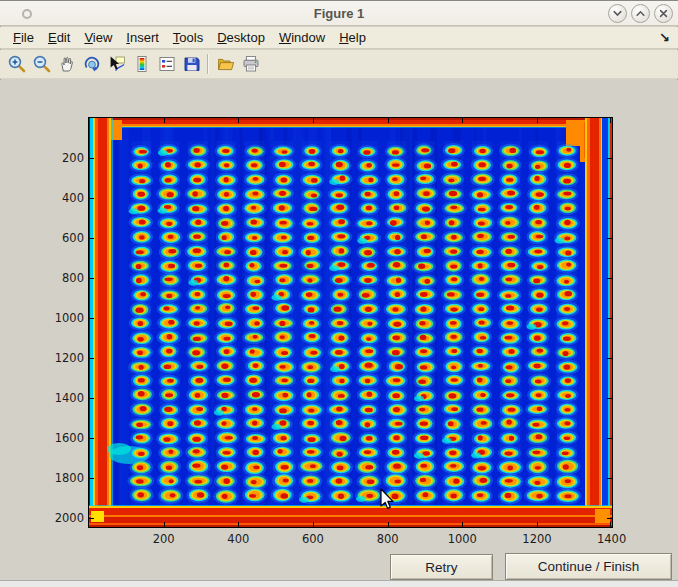 The width and height of the screenshot is (678, 587). What do you see at coordinates (640, 14) in the screenshot?
I see `maximize-button` at bounding box center [640, 14].